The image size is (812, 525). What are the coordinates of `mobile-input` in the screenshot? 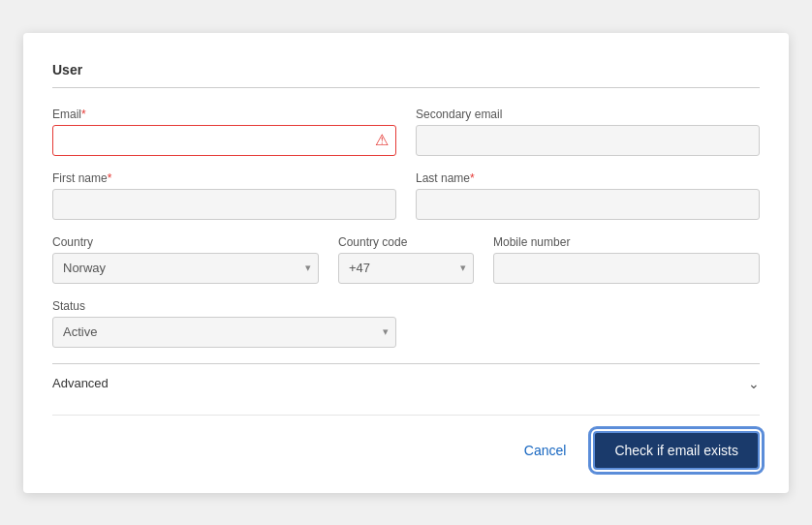 It's located at (626, 268).